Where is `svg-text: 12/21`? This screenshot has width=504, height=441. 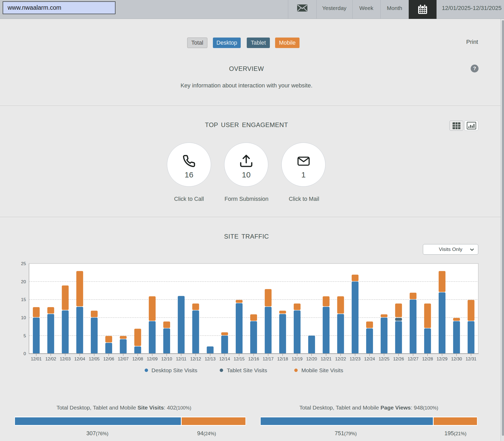
svg-text: 12/21 is located at coordinates (326, 359).